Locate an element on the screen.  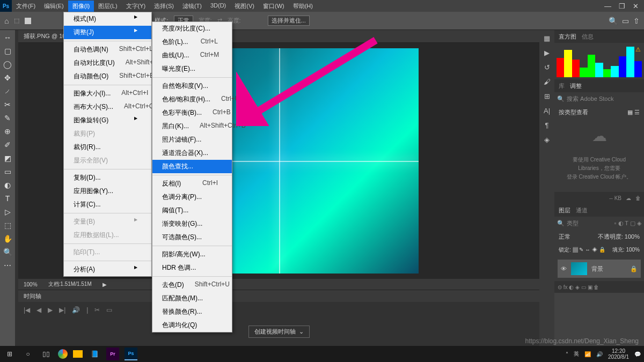
tray-up-icon: ˄ is located at coordinates (567, 354).